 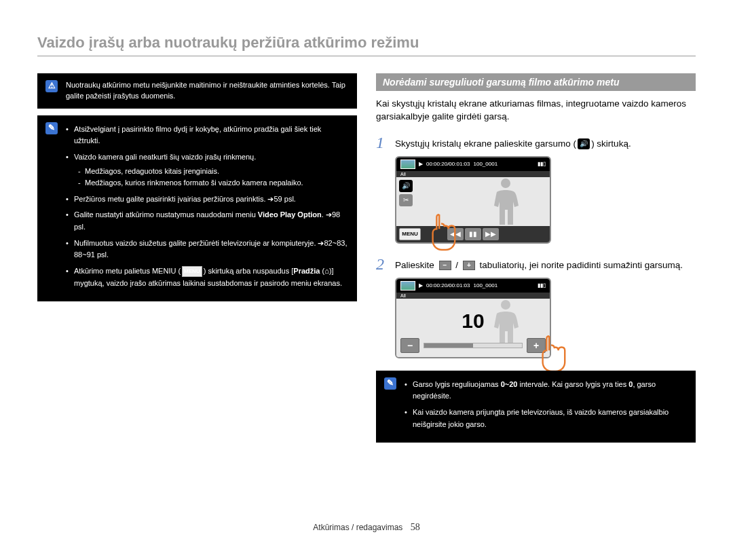 I want to click on speaker-icon: 🔊, so click(x=584, y=144).